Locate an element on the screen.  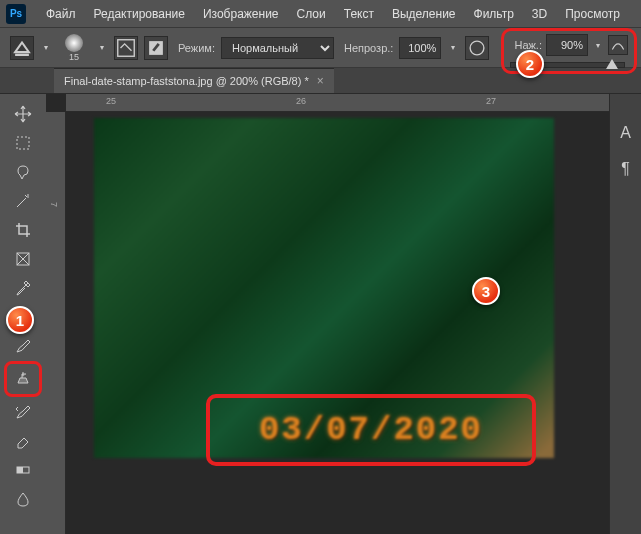
menu-layers: Слои is located at coordinates (312, 14).